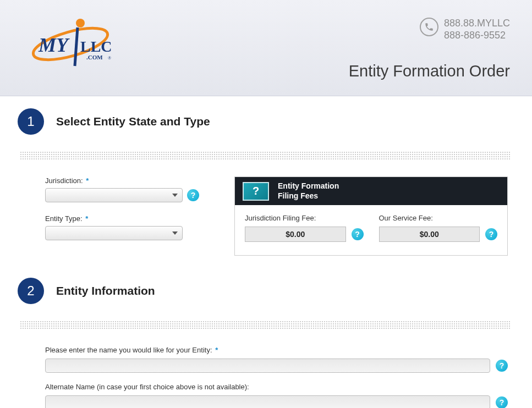 The image size is (532, 408). I want to click on question-icon: ?, so click(256, 191).